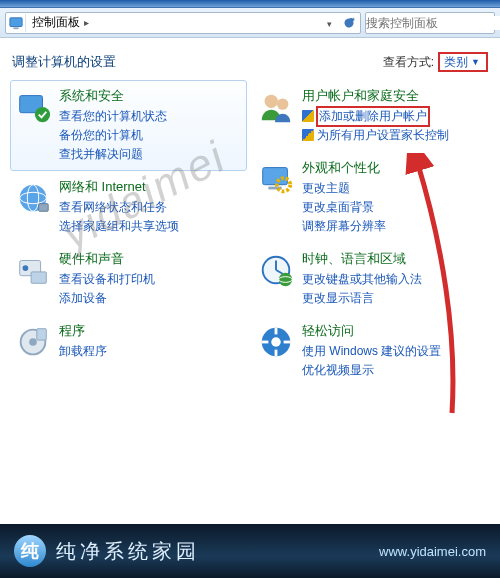 This screenshot has height=578, width=500. Describe the element at coordinates (372, 370) in the screenshot. I see `category-link: 优化视频显示` at that location.